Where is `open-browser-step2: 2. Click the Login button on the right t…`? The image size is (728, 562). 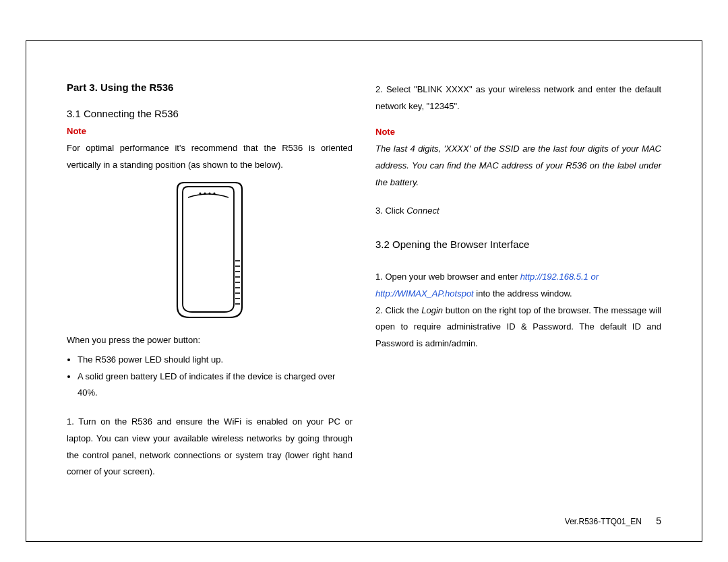 open-browser-step2: 2. Click the Login button on the right t… is located at coordinates (518, 327).